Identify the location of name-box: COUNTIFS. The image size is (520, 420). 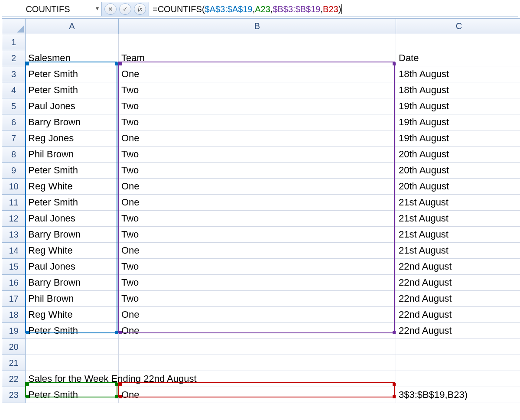
(52, 9).